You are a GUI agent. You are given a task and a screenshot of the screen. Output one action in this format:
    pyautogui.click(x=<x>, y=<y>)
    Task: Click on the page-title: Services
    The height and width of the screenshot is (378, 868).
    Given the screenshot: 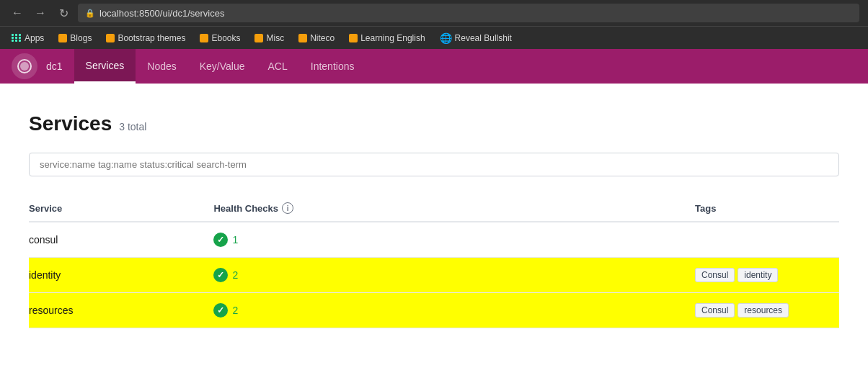 What is the action you would take?
    pyautogui.click(x=71, y=124)
    